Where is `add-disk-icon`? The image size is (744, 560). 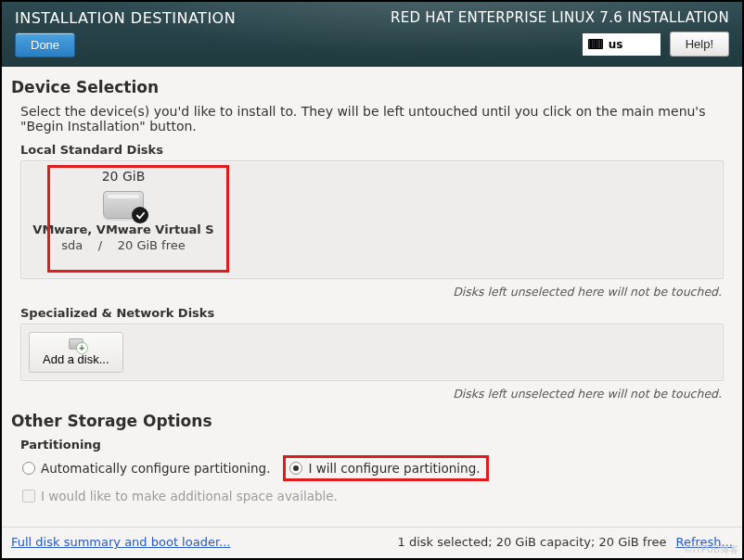
add-disk-icon is located at coordinates (76, 344).